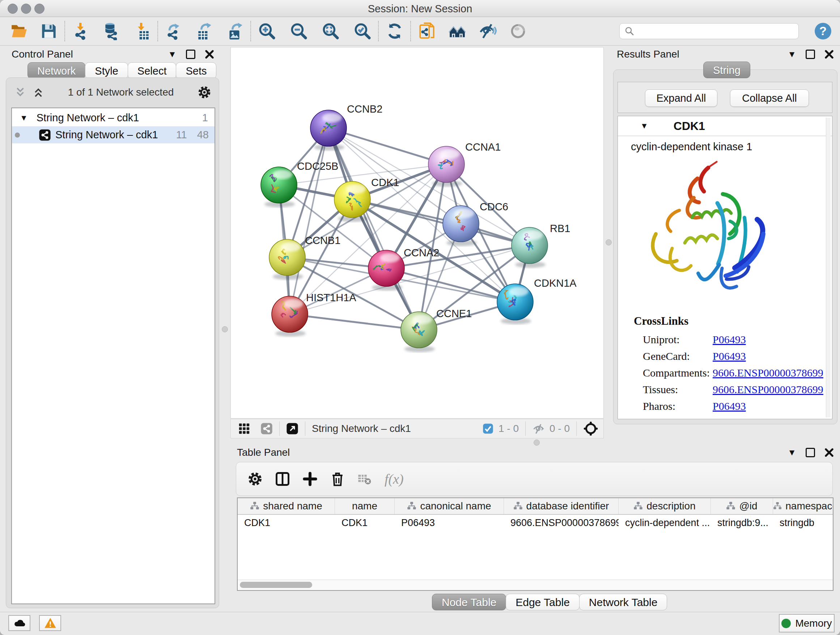 This screenshot has width=840, height=635. Describe the element at coordinates (225, 329) in the screenshot. I see `left-splitter-handle` at that location.